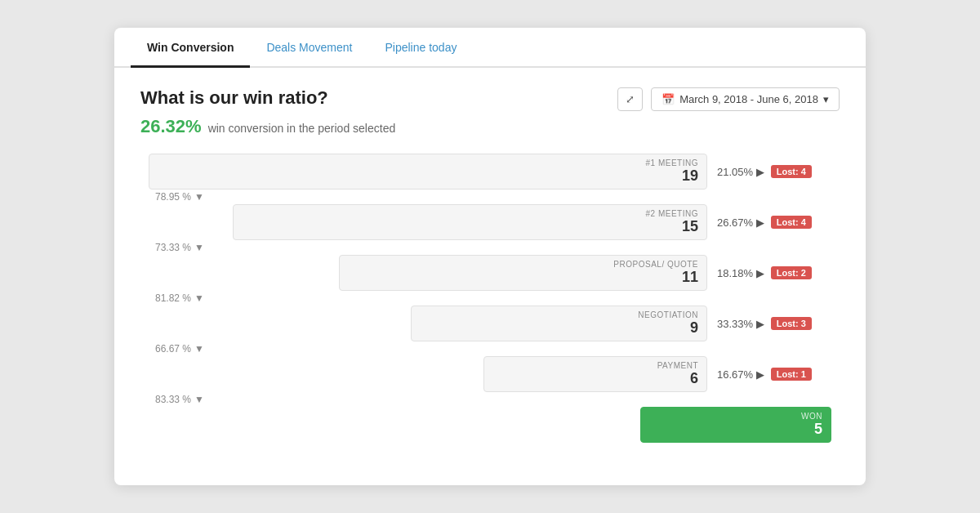 The image size is (980, 513). I want to click on arrow-down-icon-proposal: ▼, so click(199, 298).